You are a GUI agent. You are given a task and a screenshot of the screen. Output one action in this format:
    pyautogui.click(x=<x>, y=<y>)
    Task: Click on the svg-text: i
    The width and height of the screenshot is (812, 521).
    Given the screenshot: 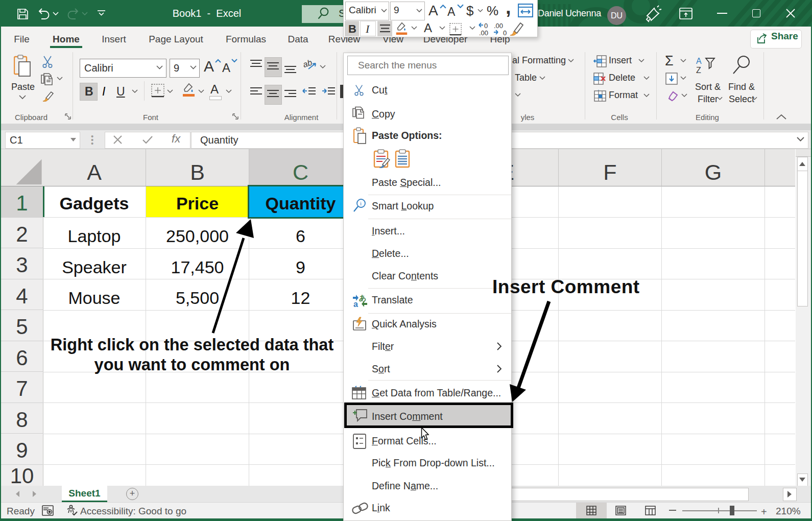 What is the action you would take?
    pyautogui.click(x=361, y=203)
    